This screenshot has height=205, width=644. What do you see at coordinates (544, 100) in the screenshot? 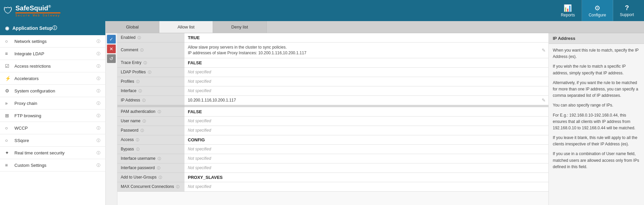
I see `edit-icon-ip: ✎` at bounding box center [544, 100].